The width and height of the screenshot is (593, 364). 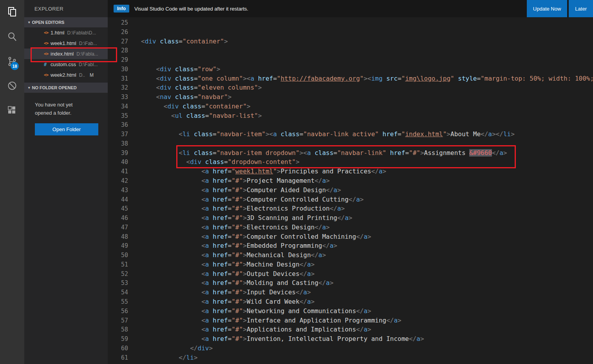 What do you see at coordinates (118, 32) in the screenshot?
I see `line-number: 26` at bounding box center [118, 32].